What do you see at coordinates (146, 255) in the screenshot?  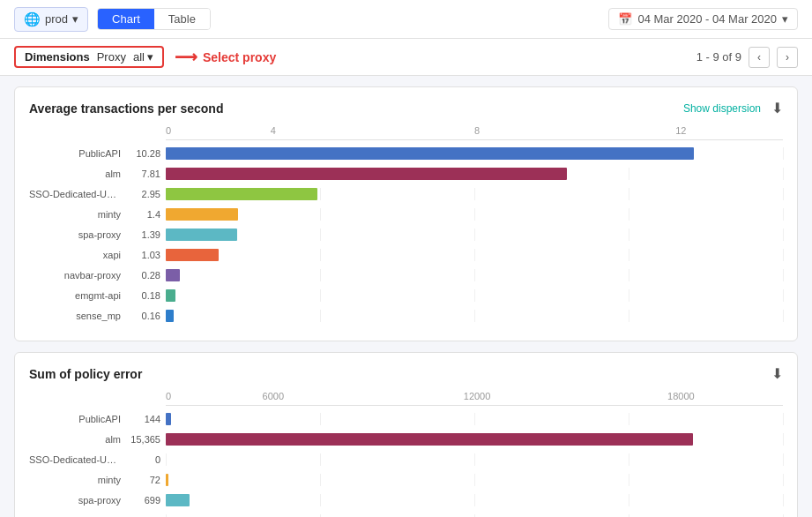 I see `bar-value: 1.03` at bounding box center [146, 255].